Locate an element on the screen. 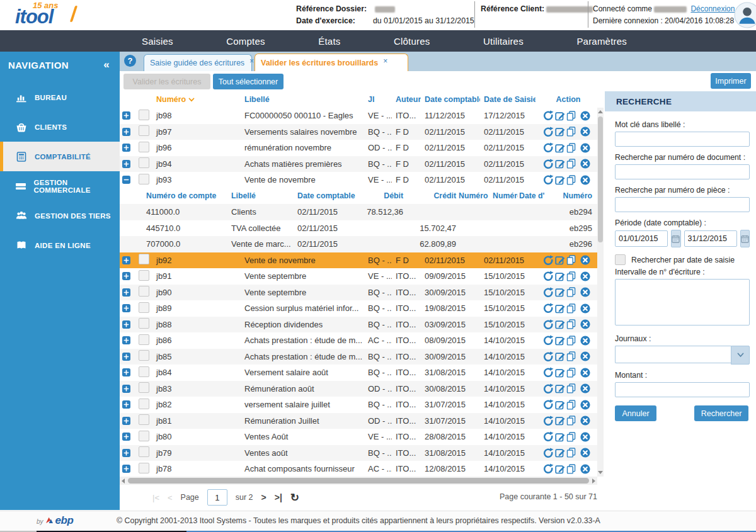 This screenshot has height=532, width=756. menu-parametres: Paramètres is located at coordinates (602, 42).